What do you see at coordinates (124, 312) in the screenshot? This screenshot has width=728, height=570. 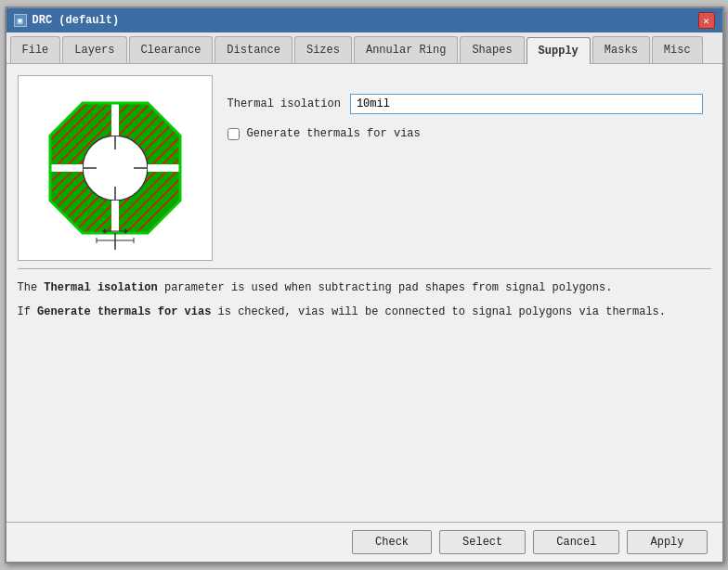 I see `keyword-generate: Generate thermals for vias` at bounding box center [124, 312].